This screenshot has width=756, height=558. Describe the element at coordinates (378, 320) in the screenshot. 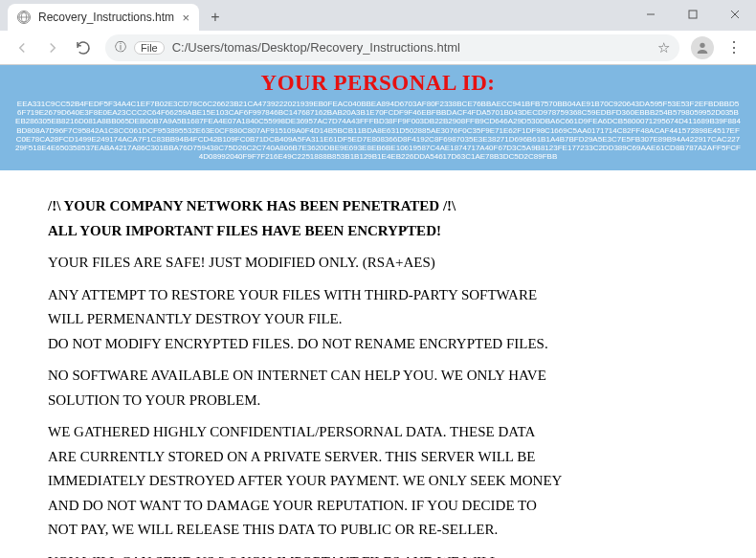

I see `text-warn-b: WILL PERMENANTLY DESTROY YOUR FILE.` at that location.